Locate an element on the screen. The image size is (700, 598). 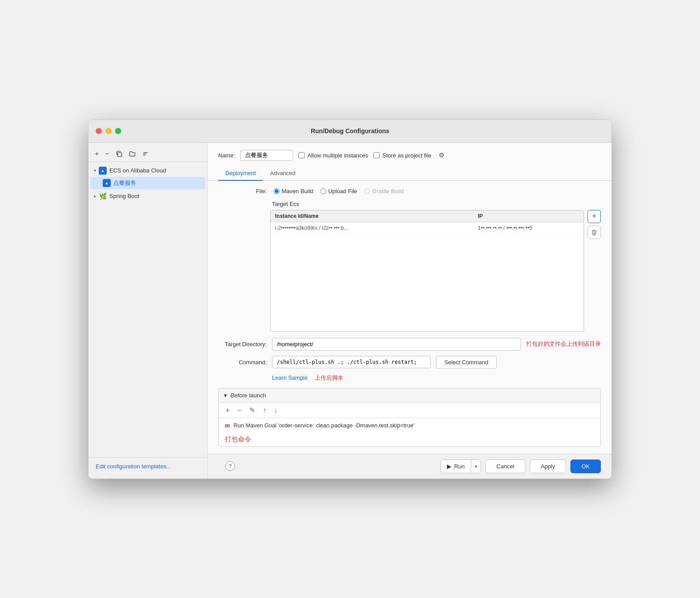
run-dropdown-button: ▾ is located at coordinates (476, 467).